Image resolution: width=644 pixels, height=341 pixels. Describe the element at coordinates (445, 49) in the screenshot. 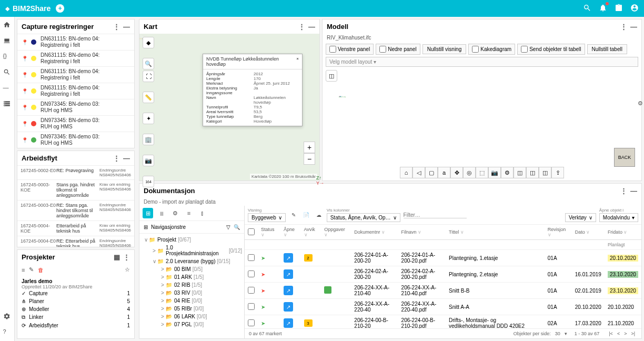

I see `reset-view-button: Nullstill visning` at that location.